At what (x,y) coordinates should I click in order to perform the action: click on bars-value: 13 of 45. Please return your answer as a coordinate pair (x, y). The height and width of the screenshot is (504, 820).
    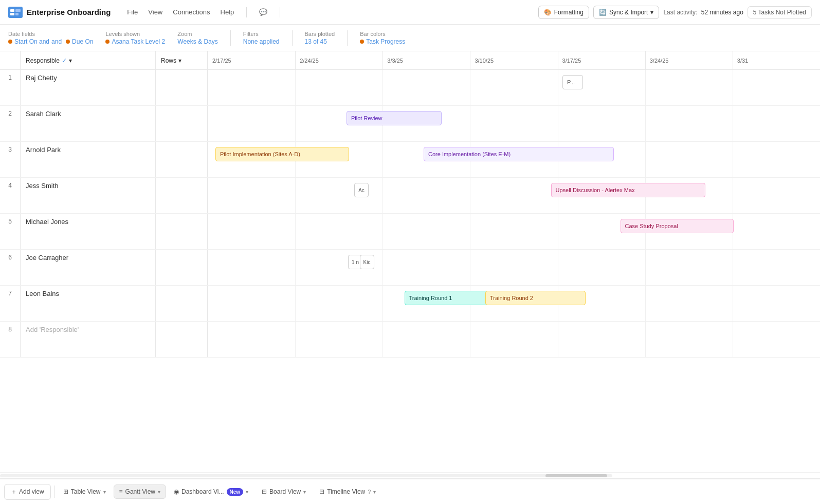
    Looking at the image, I should click on (320, 42).